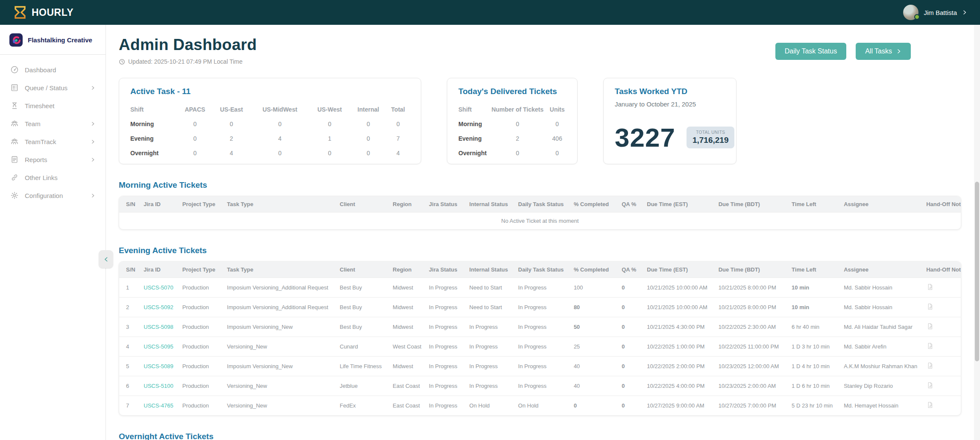 This screenshot has width=980, height=440. Describe the element at coordinates (543, 270) in the screenshot. I see `column-header: Daily Task Status` at that location.